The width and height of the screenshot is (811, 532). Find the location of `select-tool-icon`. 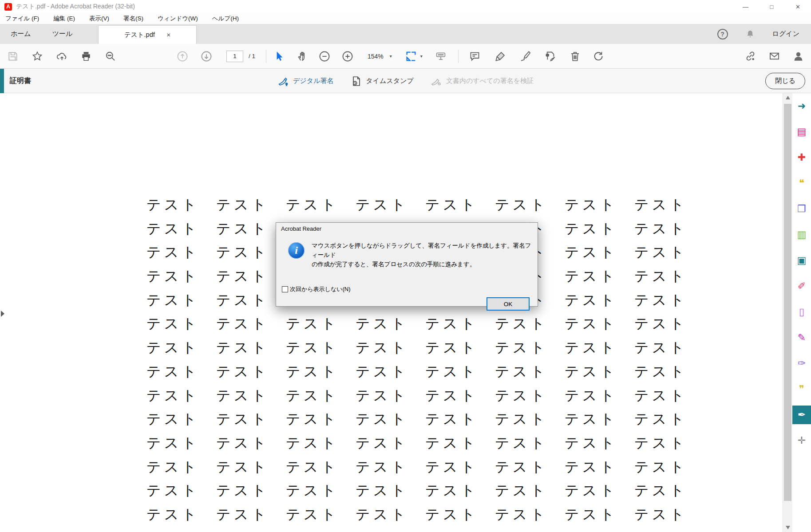

select-tool-icon is located at coordinates (279, 56).